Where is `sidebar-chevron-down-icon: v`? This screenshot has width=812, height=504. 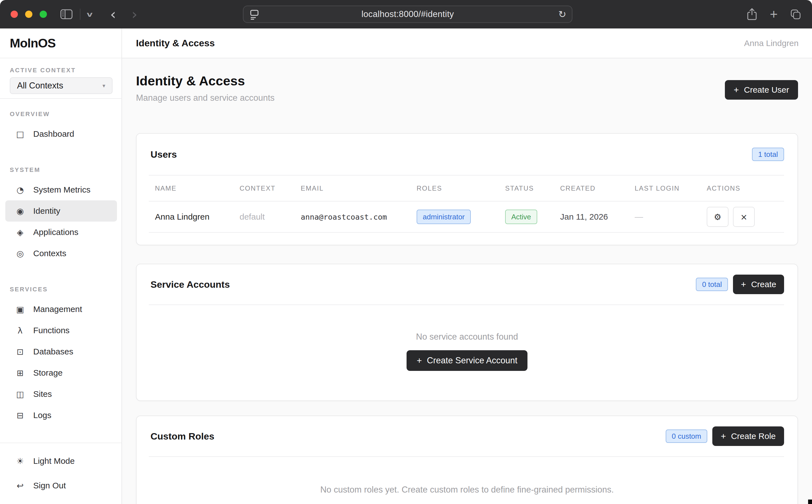
sidebar-chevron-down-icon: v is located at coordinates (89, 14).